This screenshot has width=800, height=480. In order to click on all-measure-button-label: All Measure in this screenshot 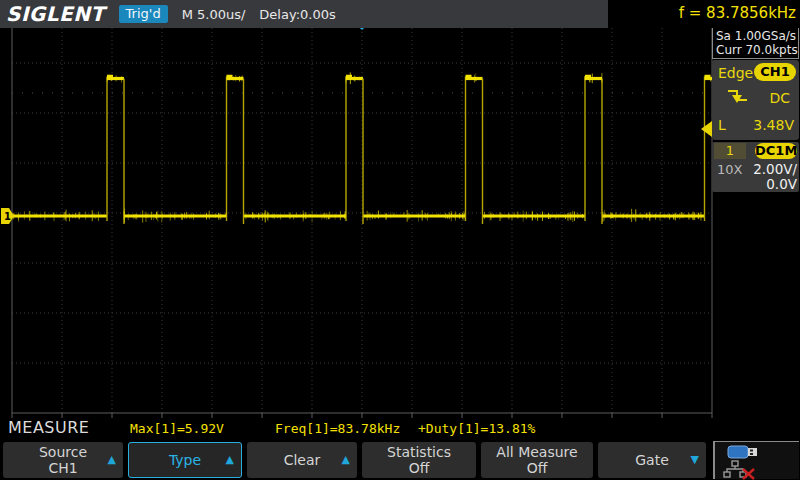, I will do `click(536, 452)`.